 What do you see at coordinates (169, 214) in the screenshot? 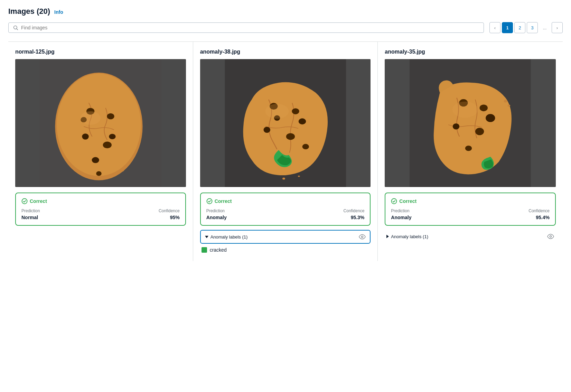
I see `confidence-col-1: Confidence 95%` at bounding box center [169, 214].